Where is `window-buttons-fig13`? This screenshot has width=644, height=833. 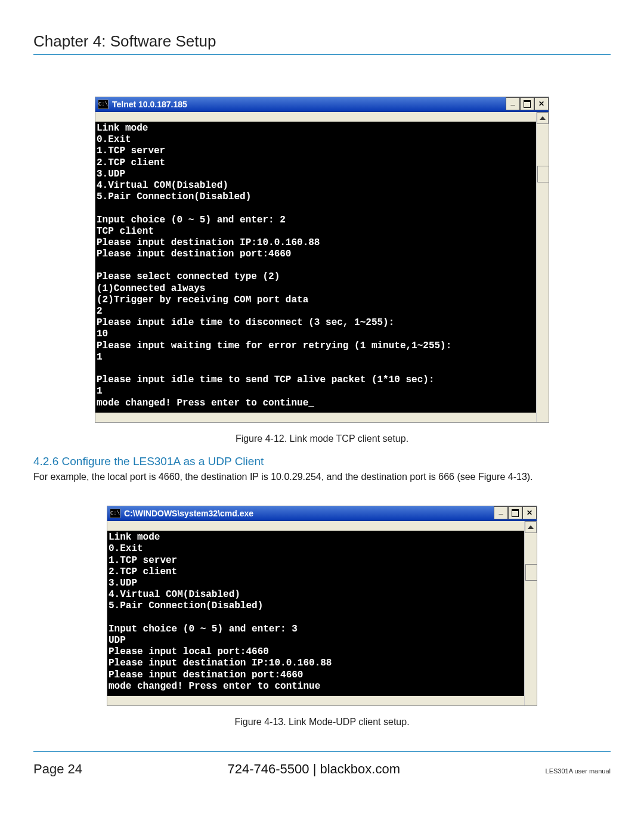 window-buttons-fig13 is located at coordinates (515, 513).